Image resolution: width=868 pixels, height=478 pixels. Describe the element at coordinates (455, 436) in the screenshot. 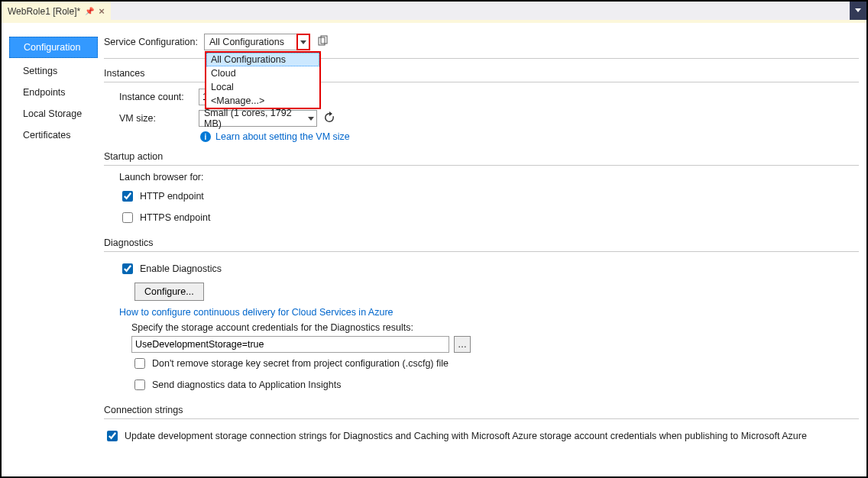

I see `update-connection-strings-checkbox: Update development storage connection st…` at that location.